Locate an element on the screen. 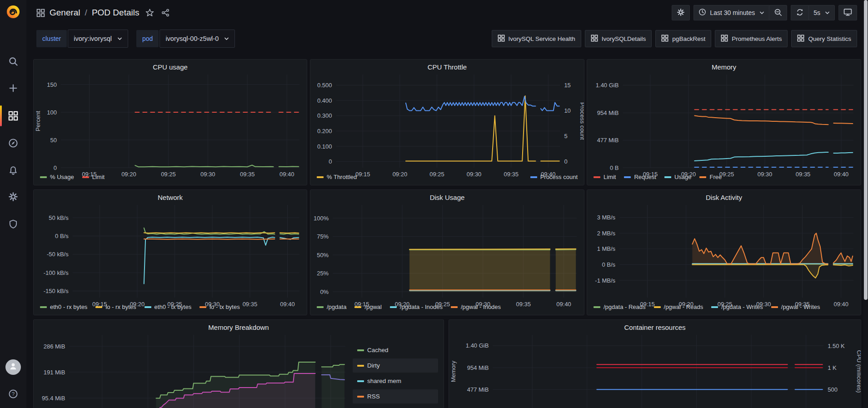 The image size is (868, 408). legend-item: Dirty is located at coordinates (395, 365).